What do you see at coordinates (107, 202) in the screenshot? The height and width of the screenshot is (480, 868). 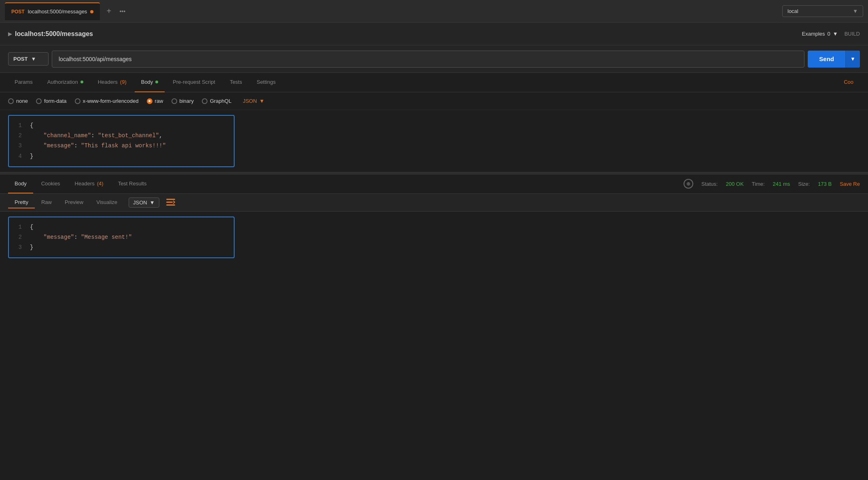 I see `format-tab-visualize: Visualize` at bounding box center [107, 202].